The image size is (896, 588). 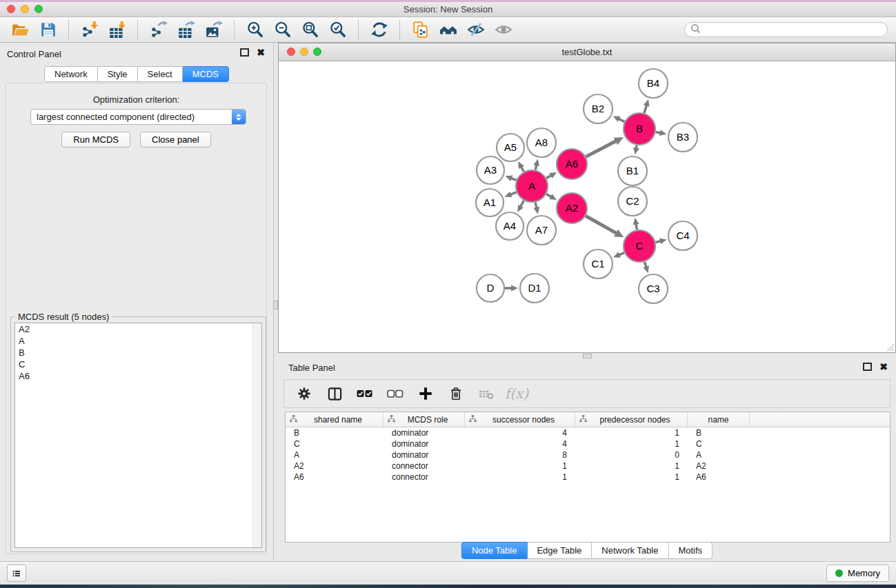 I want to click on clone-network-icon, so click(x=421, y=30).